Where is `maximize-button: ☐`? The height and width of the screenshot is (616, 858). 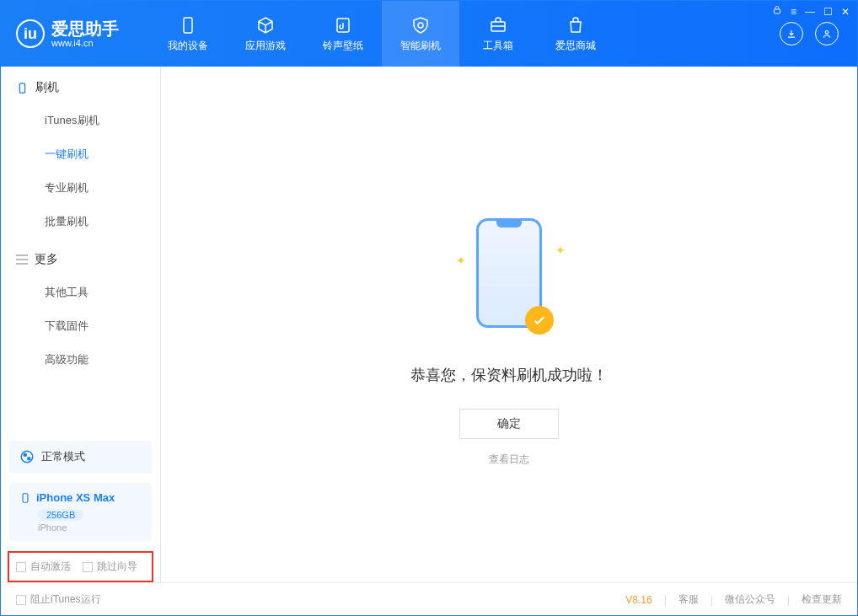
maximize-button: ☐ is located at coordinates (828, 12).